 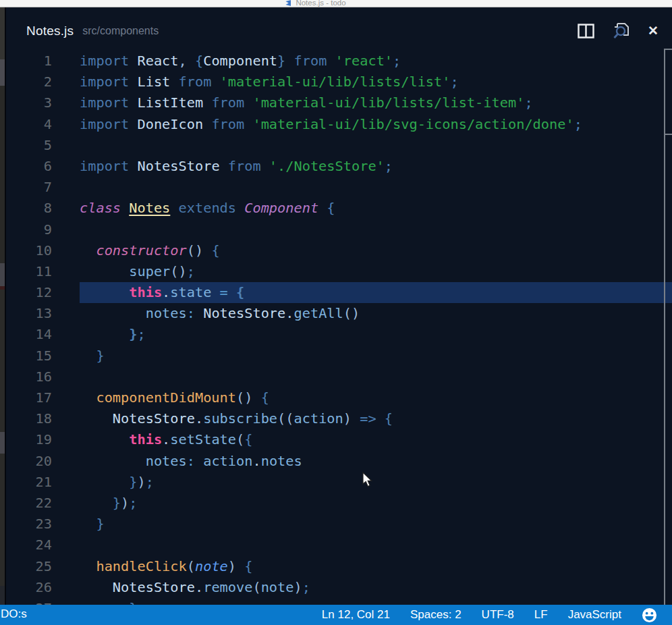 I want to click on code-line: 19 this.setState({, so click(x=339, y=440).